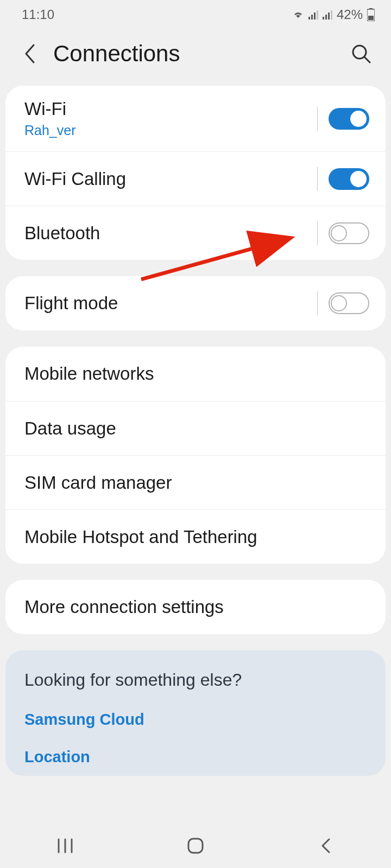 This screenshot has width=391, height=868. I want to click on nav-back-button, so click(326, 846).